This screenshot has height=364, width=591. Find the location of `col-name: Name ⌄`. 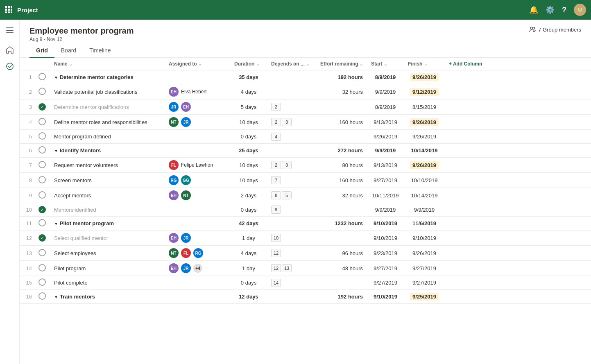

col-name: Name ⌄ is located at coordinates (107, 64).